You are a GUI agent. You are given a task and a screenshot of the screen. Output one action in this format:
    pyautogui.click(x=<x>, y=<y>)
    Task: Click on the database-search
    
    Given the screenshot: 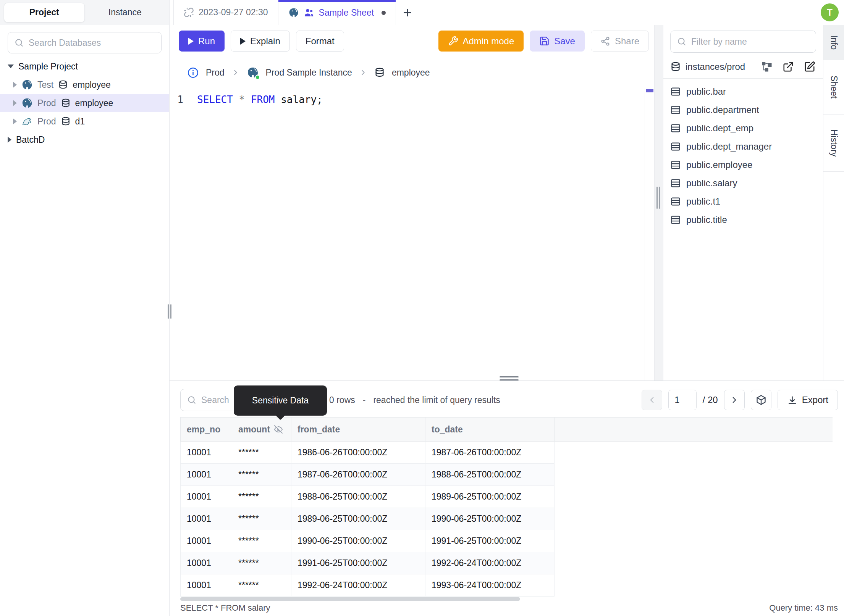 What is the action you would take?
    pyautogui.click(x=85, y=43)
    